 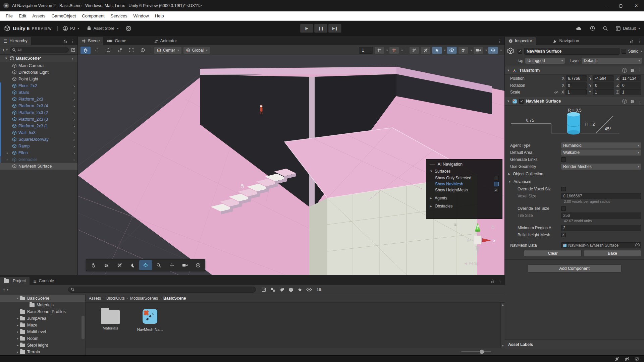 I want to click on position-x-field: 6.7766, so click(x=576, y=78).